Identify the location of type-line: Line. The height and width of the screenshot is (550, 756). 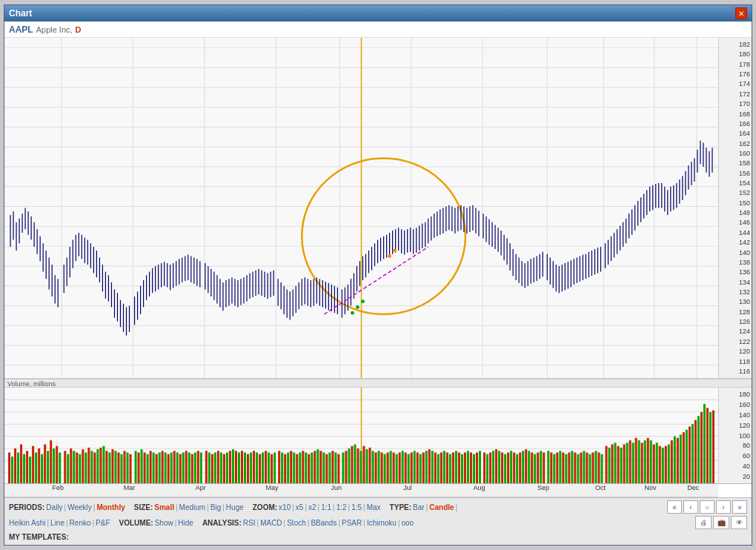
(58, 523).